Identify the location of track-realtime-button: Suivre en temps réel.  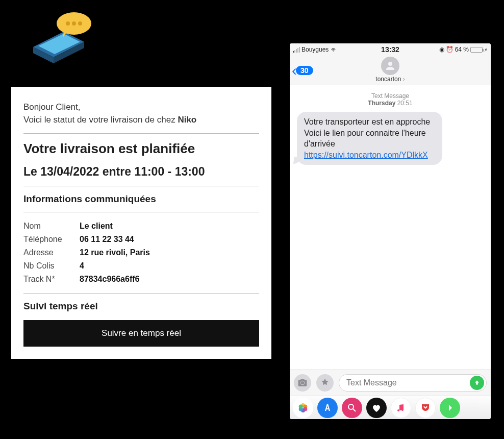
(141, 333).